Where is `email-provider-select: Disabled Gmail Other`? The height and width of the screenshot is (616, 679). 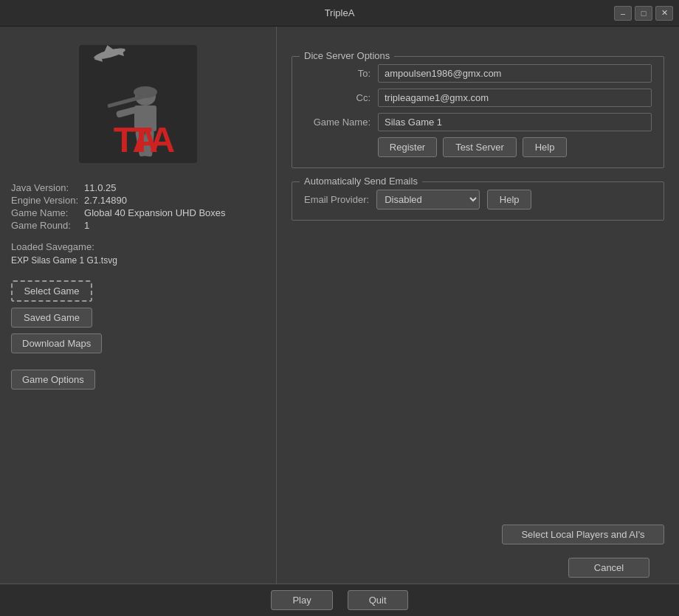
email-provider-select: Disabled Gmail Other is located at coordinates (428, 199).